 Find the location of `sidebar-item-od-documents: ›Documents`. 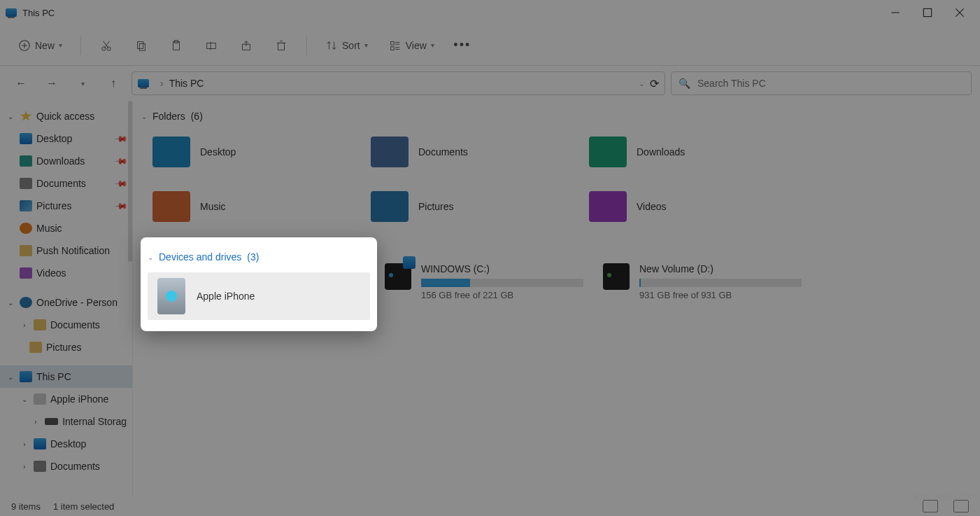

sidebar-item-od-documents: ›Documents is located at coordinates (66, 325).